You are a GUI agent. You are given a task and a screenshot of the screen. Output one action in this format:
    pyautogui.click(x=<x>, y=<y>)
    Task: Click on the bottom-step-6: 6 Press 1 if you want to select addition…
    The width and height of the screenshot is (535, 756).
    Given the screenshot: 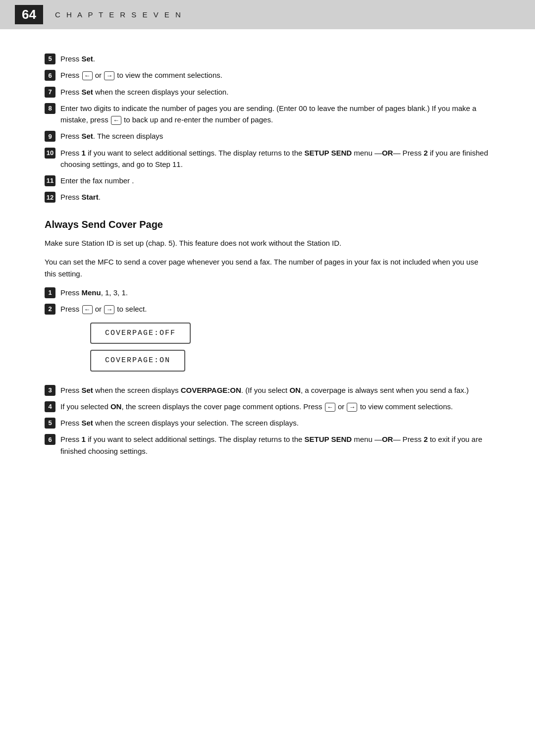 What is the action you would take?
    pyautogui.click(x=268, y=445)
    